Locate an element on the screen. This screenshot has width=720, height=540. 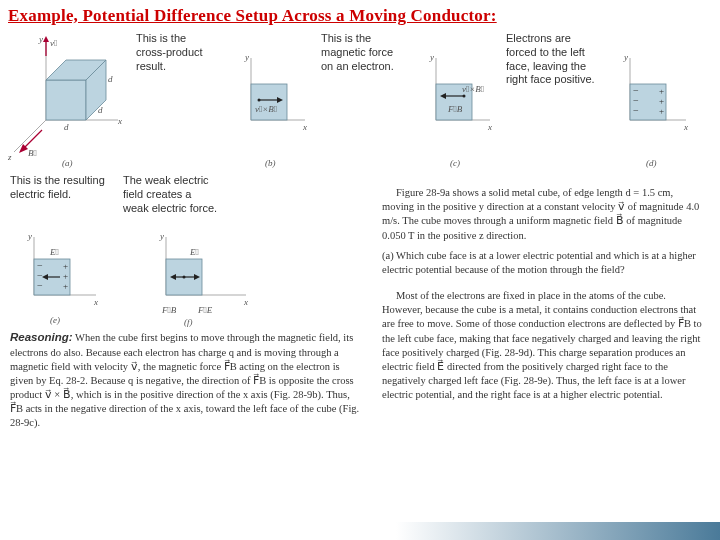
caption-d: Electrons are forced to the left face, l… is located at coordinates (552, 100).